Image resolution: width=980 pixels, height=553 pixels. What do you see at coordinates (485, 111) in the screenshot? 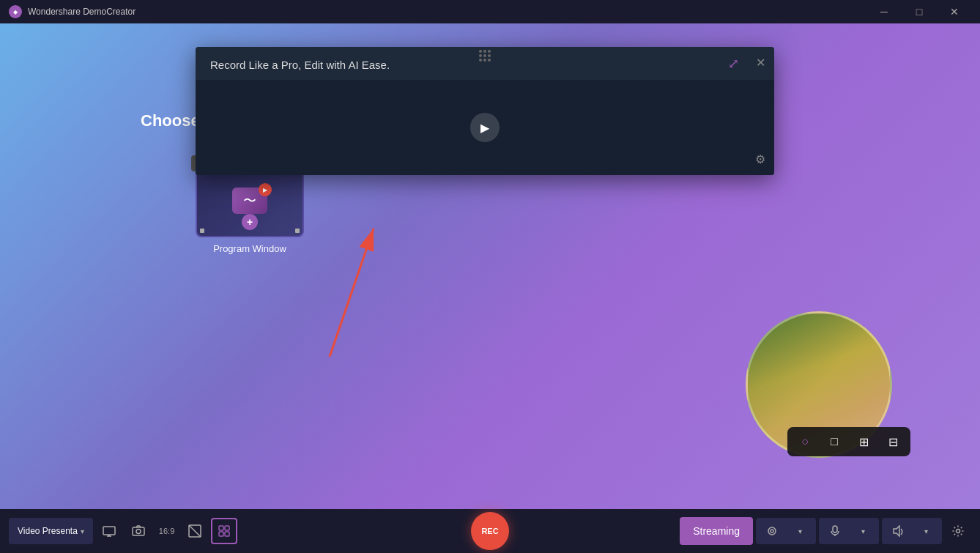
I see `video-panel: ⤢ ✕ Record Like a Pro, Edit with AI Ease…` at bounding box center [485, 111].